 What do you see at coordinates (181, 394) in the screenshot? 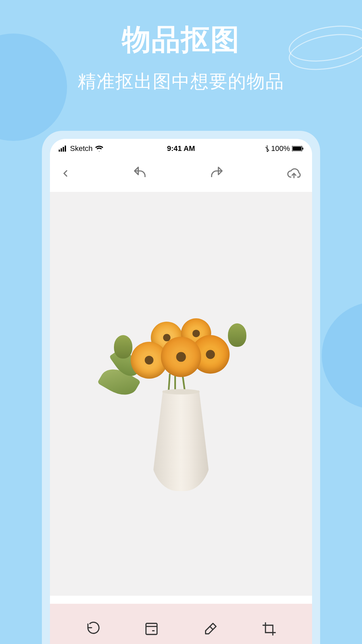
I see `cutout-subject` at bounding box center [181, 394].